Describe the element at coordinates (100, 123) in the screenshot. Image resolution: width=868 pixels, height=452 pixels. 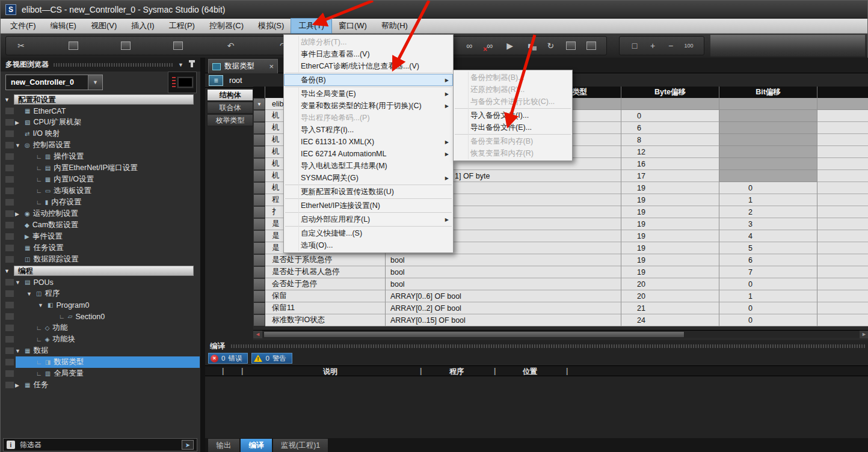
I see `tree-item: ▶▧CPU/扩展机架` at that location.